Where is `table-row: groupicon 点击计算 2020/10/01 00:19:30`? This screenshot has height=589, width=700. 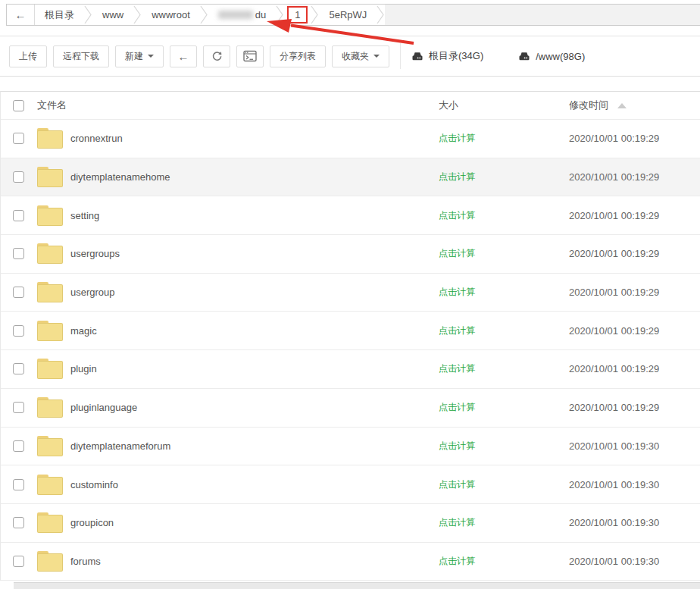 table-row: groupicon 点击计算 2020/10/01 00:19:30 is located at coordinates (350, 523).